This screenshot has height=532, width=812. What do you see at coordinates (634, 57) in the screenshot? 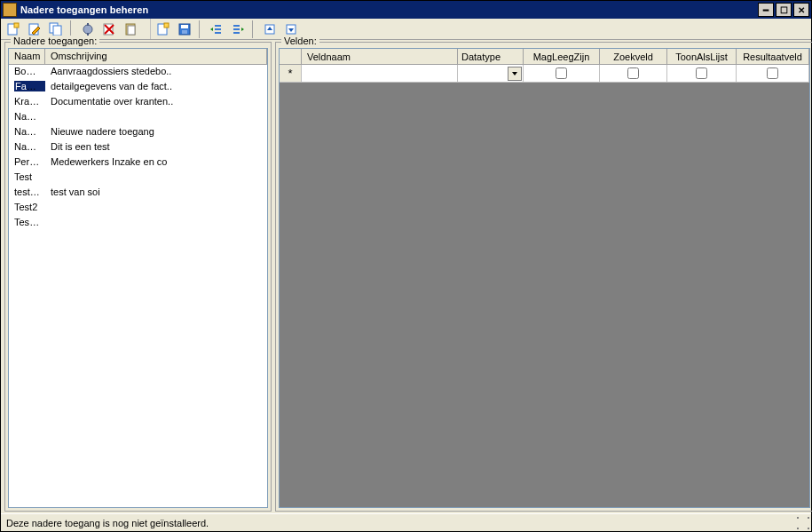
I see `grid-col-zoekveld: Zoekveld` at bounding box center [634, 57].